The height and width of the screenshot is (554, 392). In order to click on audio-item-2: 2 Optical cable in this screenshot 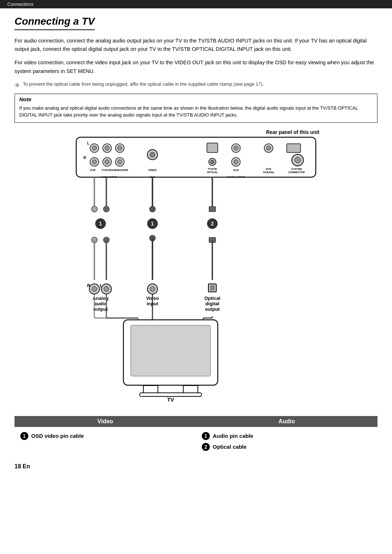, I will do `click(287, 447)`.